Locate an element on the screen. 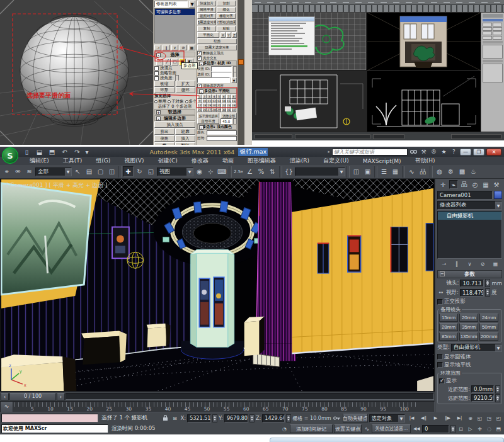  modifier-stack: 自由摄影机 is located at coordinates (470, 235).